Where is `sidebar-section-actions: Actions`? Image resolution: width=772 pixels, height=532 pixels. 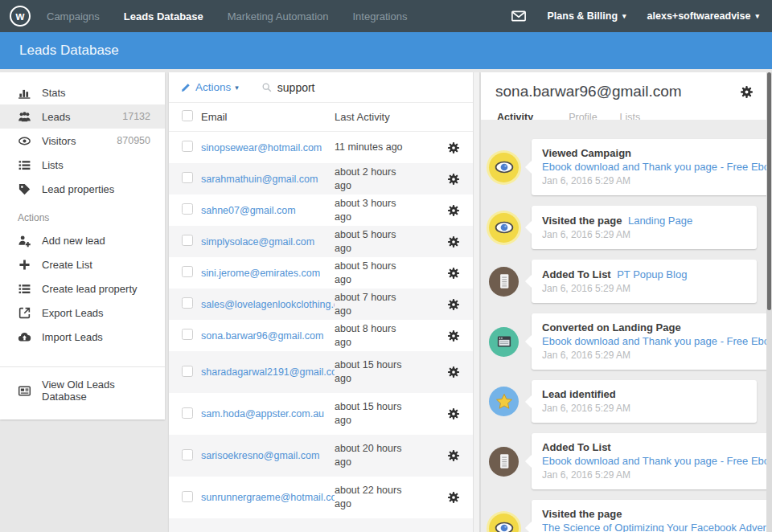
sidebar-section-actions: Actions is located at coordinates (82, 215).